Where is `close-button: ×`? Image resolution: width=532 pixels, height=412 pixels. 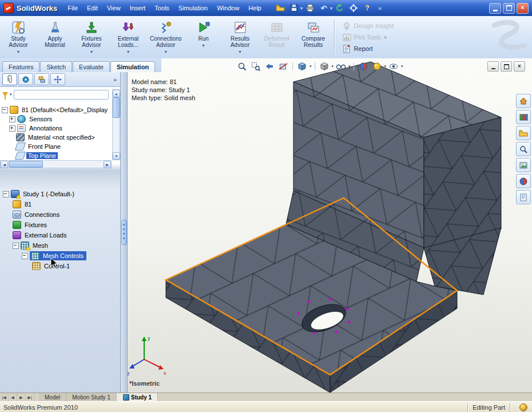
close-button: × is located at coordinates (523, 8).